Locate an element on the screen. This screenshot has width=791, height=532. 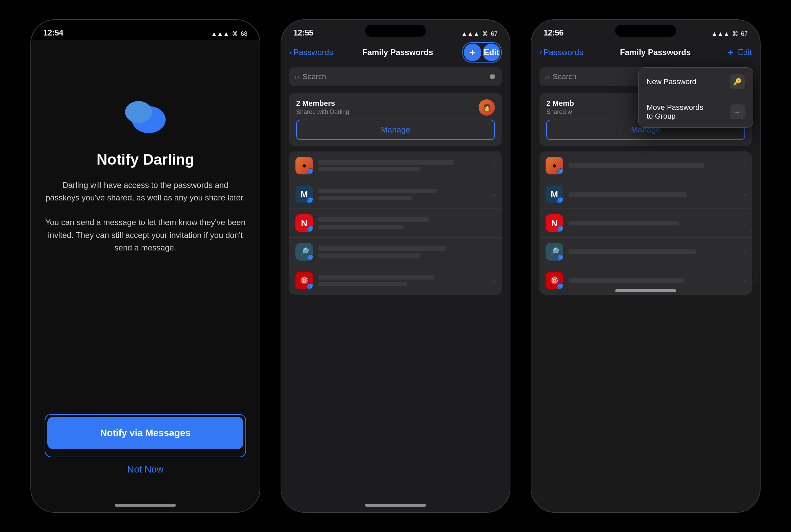
app-icon-3-1: M 👥 is located at coordinates (554, 194).